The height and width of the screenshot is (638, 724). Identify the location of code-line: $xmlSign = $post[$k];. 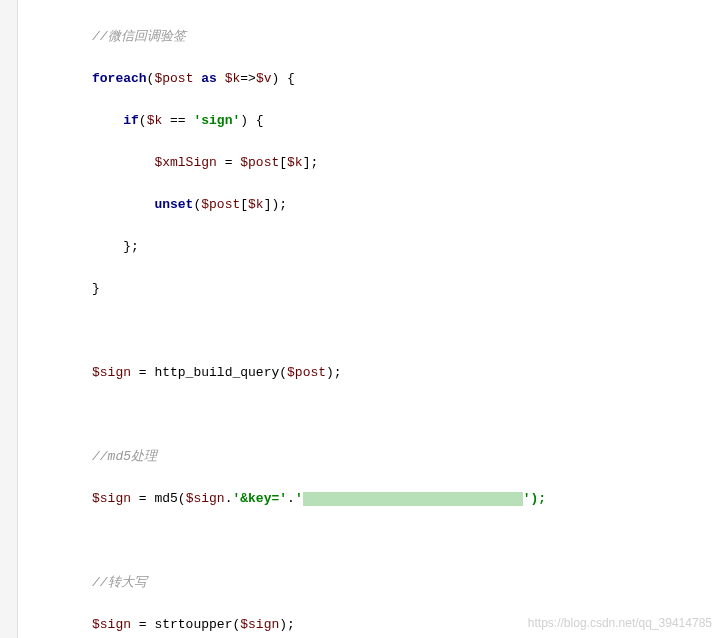
(377, 162).